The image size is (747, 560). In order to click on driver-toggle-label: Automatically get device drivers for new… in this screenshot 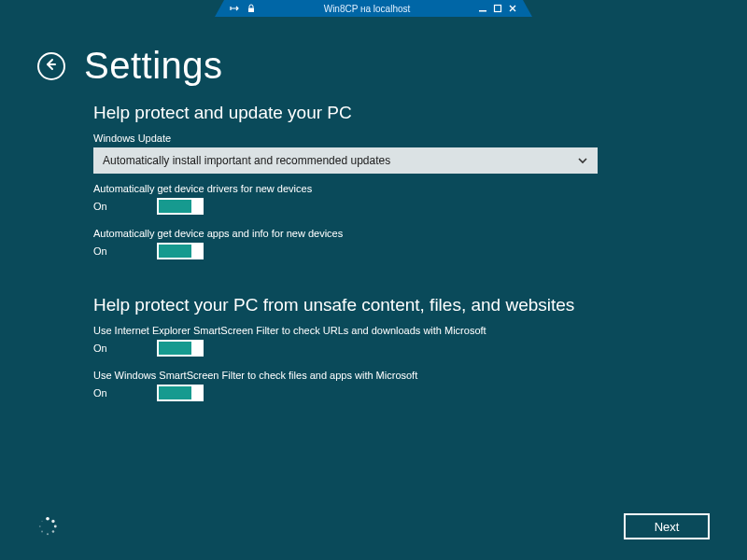, I will do `click(392, 189)`.